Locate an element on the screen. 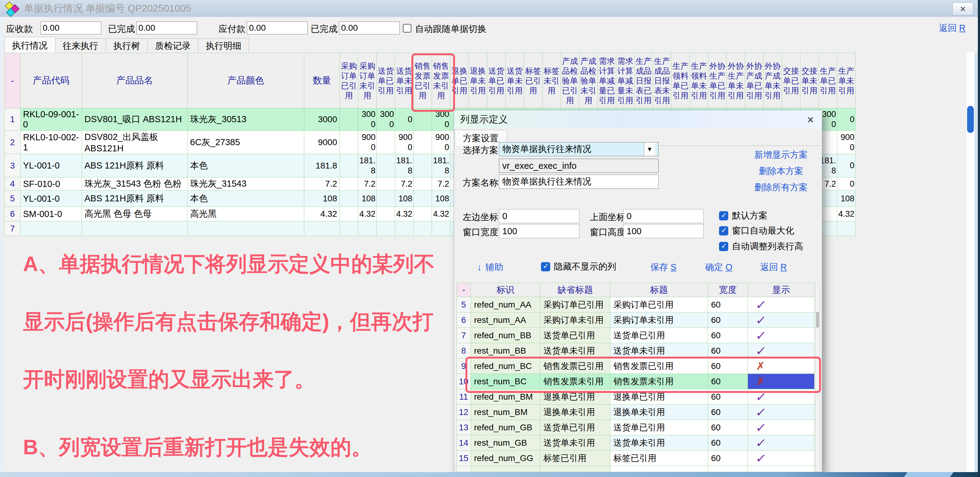 The height and width of the screenshot is (477, 980). title-cell: 销售发票未引用 is located at coordinates (659, 382).